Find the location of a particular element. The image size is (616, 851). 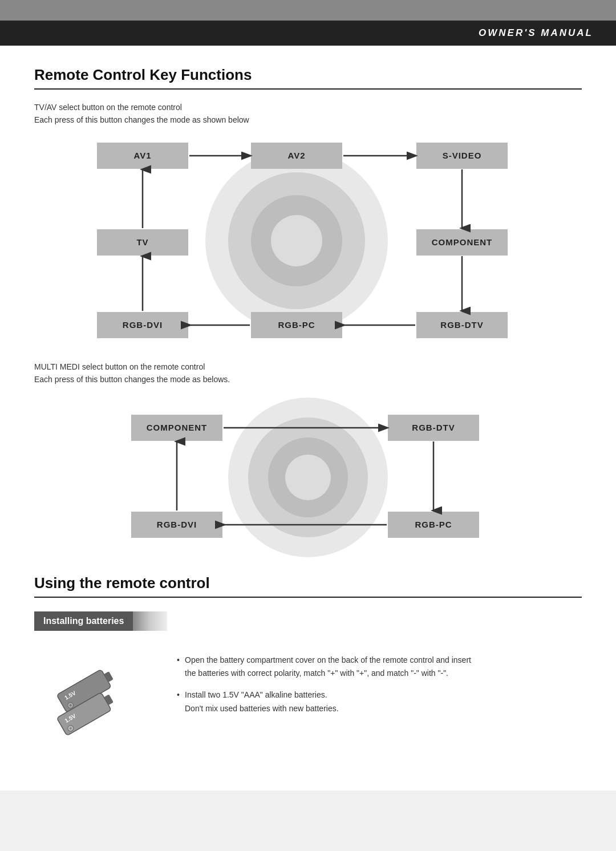

desc1-line1: TV/AV select button on the remote contro… is located at coordinates (308, 107).